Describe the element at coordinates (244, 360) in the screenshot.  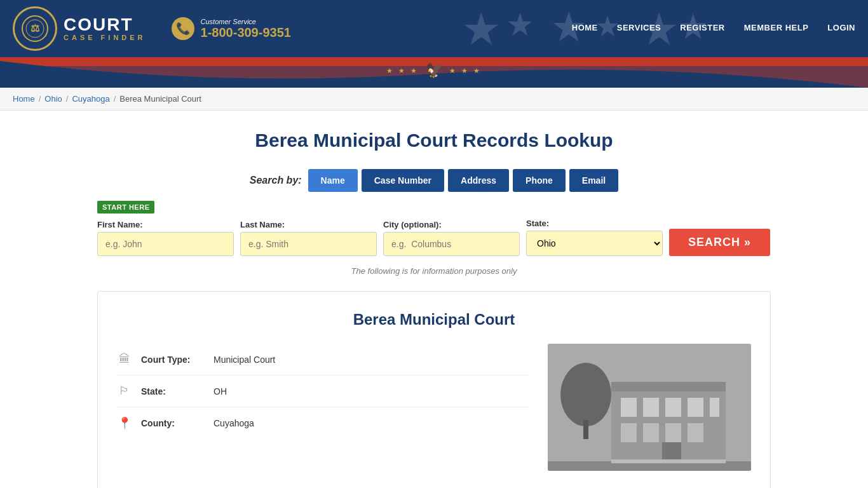
I see `court-type-value: Municipal Court` at that location.